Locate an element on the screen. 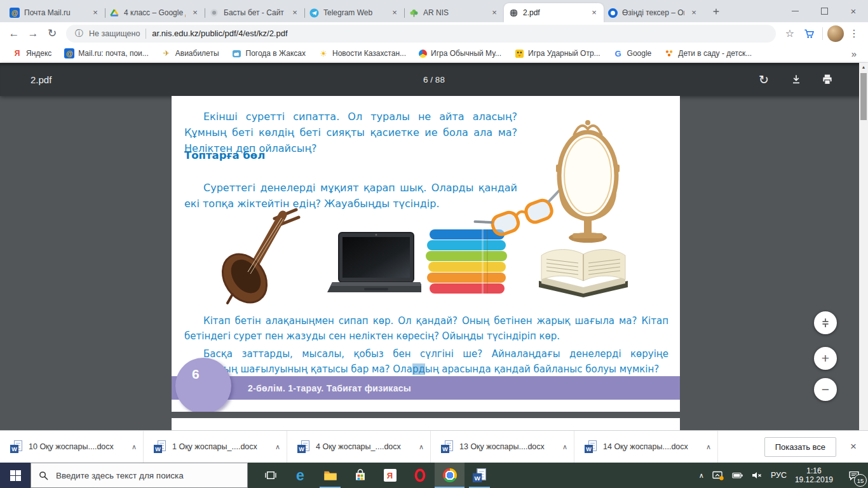  close-window-button: × is located at coordinates (853, 11).